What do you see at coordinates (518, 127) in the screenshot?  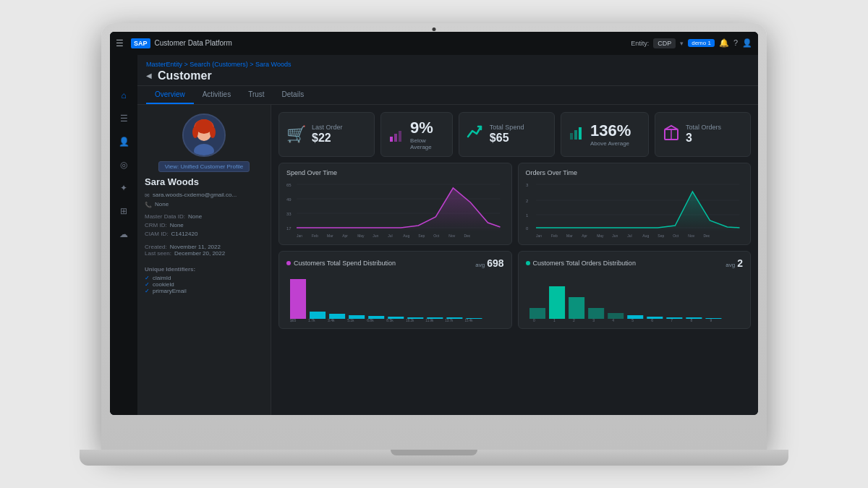 I see `total-spend-label: Total Spend` at bounding box center [518, 127].